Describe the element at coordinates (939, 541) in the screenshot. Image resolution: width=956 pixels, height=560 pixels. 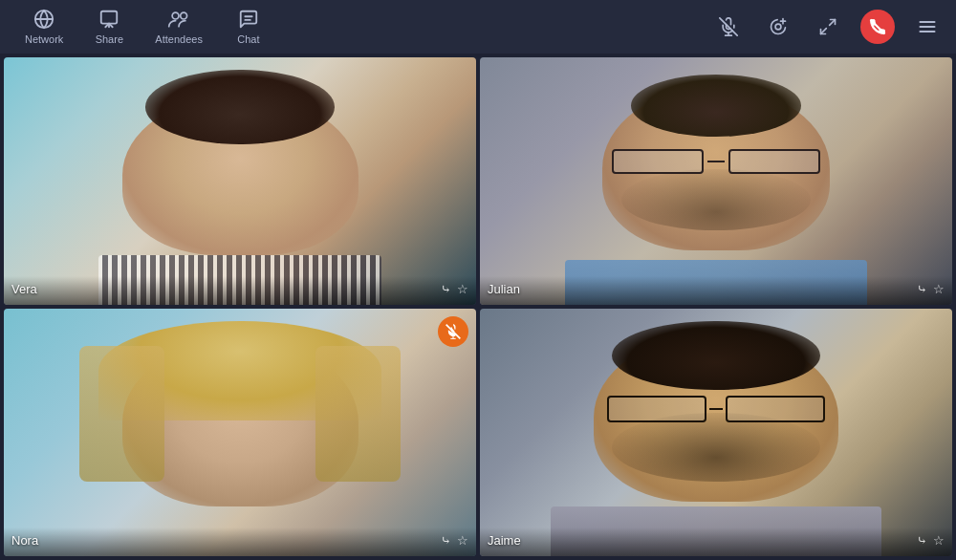
I see `star-action-jaime: ☆` at that location.